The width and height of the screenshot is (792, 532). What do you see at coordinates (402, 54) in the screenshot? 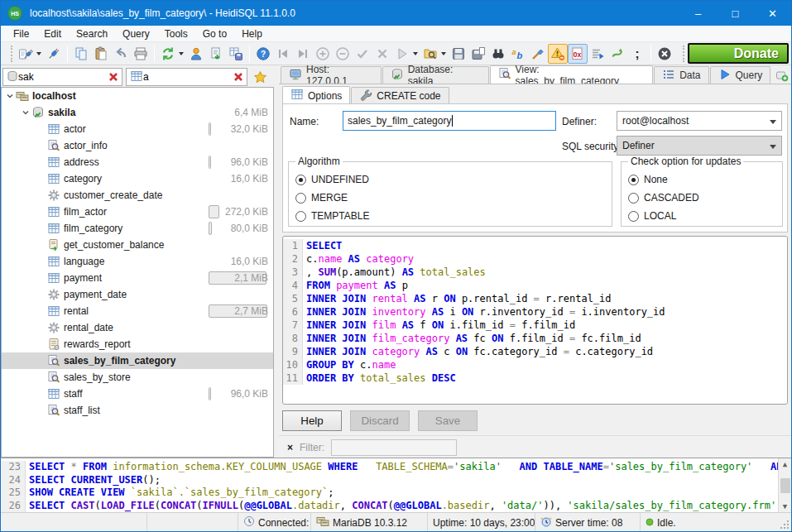
I see `run-icon` at bounding box center [402, 54].